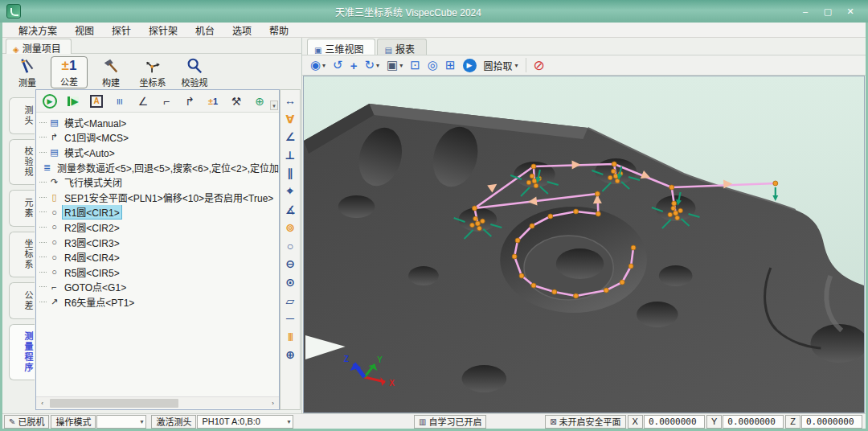  I want to click on tab-3d-view-label: 三维视图, so click(344, 50).